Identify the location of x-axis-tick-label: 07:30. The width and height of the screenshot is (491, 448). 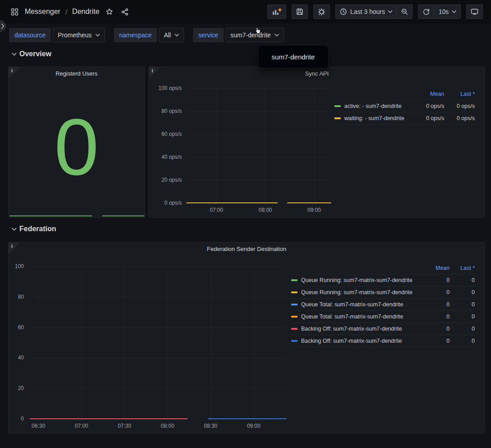
(125, 426).